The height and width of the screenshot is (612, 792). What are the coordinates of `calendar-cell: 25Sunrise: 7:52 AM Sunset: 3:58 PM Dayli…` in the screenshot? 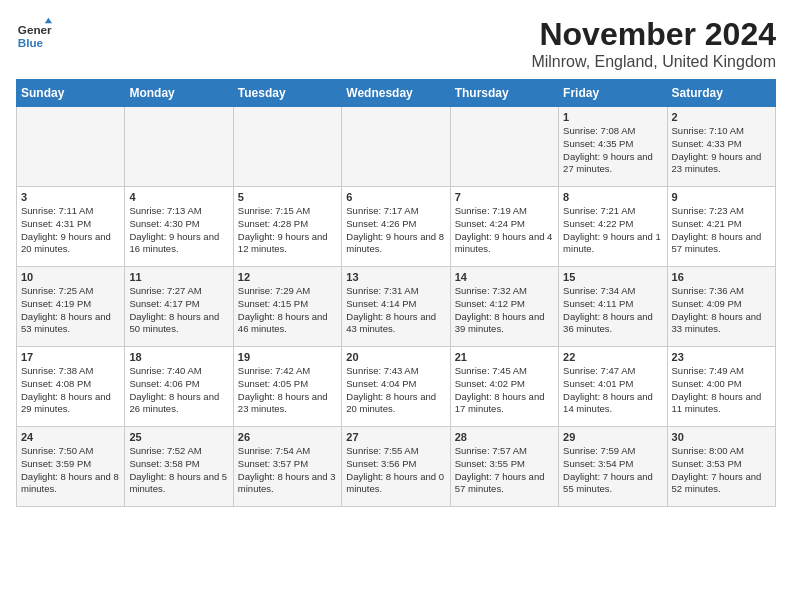 It's located at (179, 467).